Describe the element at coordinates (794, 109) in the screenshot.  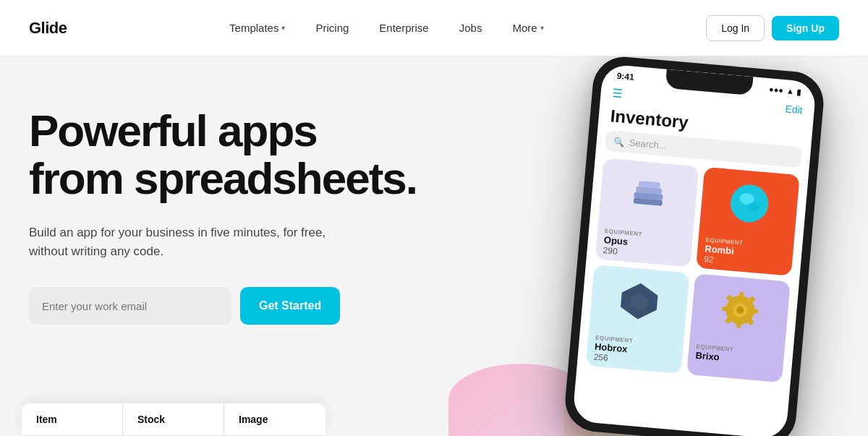
I see `phone-edit-button: Edit` at that location.